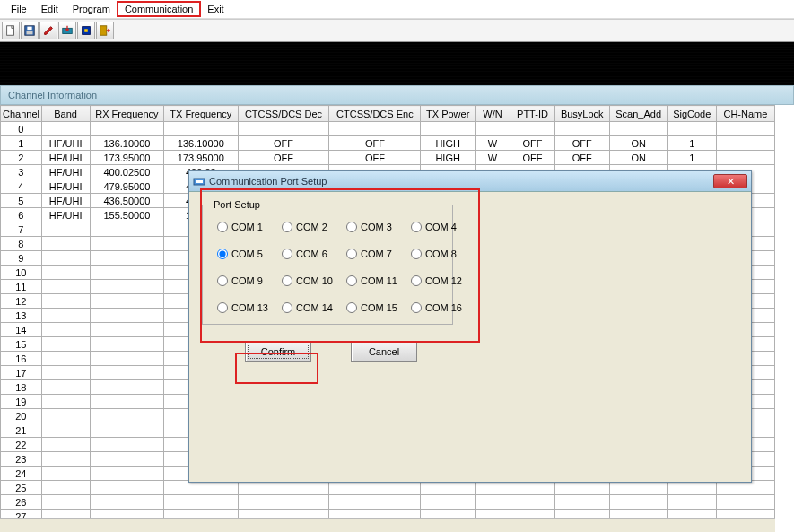 This screenshot has height=532, width=794. Describe the element at coordinates (22, 388) in the screenshot. I see `cell: 18` at that location.